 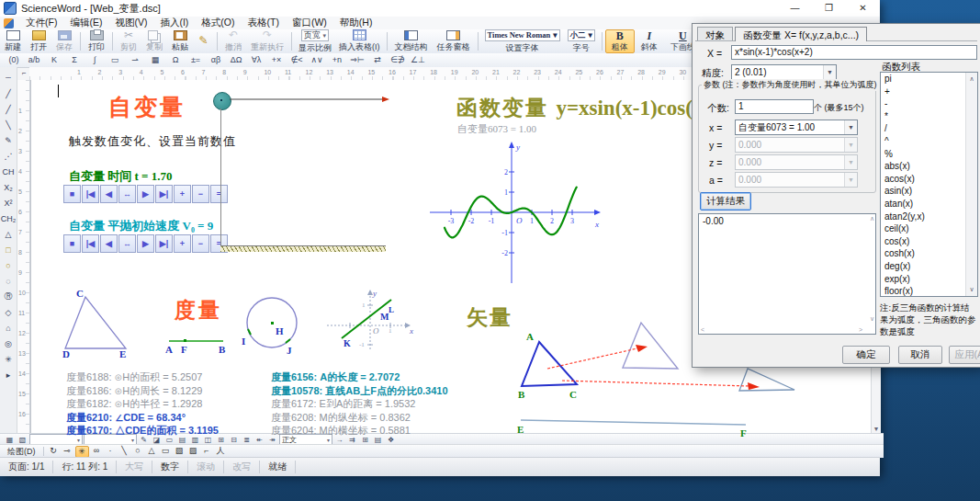 What do you see at coordinates (96, 323) in the screenshot?
I see `triangle-cde` at bounding box center [96, 323].